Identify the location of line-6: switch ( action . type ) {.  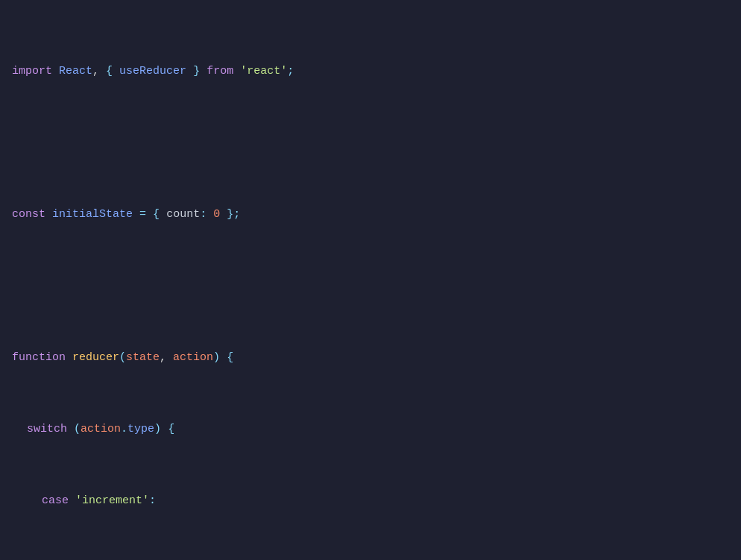
(370, 430).